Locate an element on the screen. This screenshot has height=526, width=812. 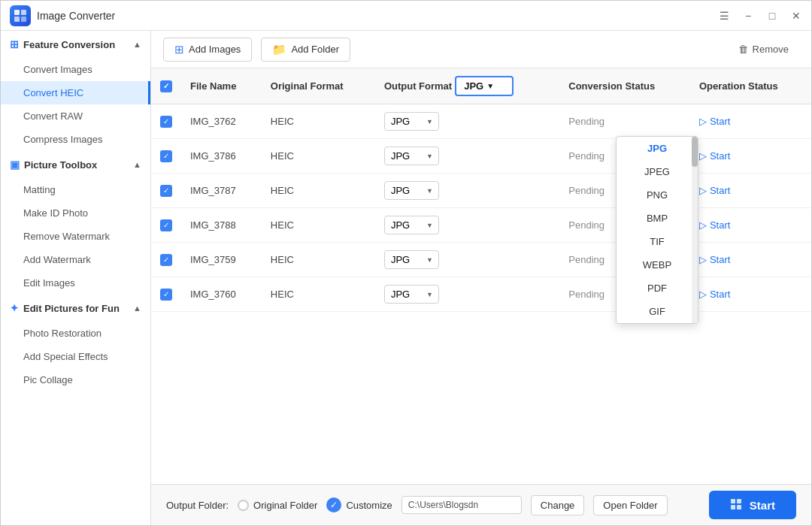
maximize-button: □ is located at coordinates (772, 16).